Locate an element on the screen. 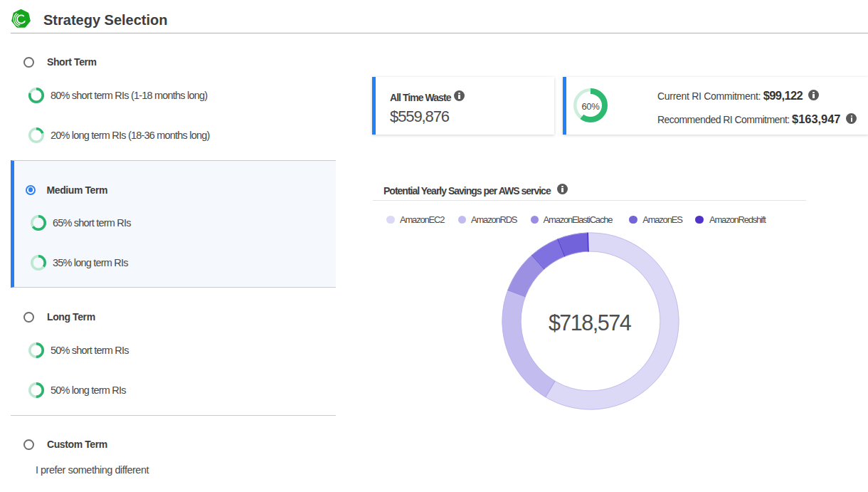  svg-text: $718,574 is located at coordinates (591, 323).